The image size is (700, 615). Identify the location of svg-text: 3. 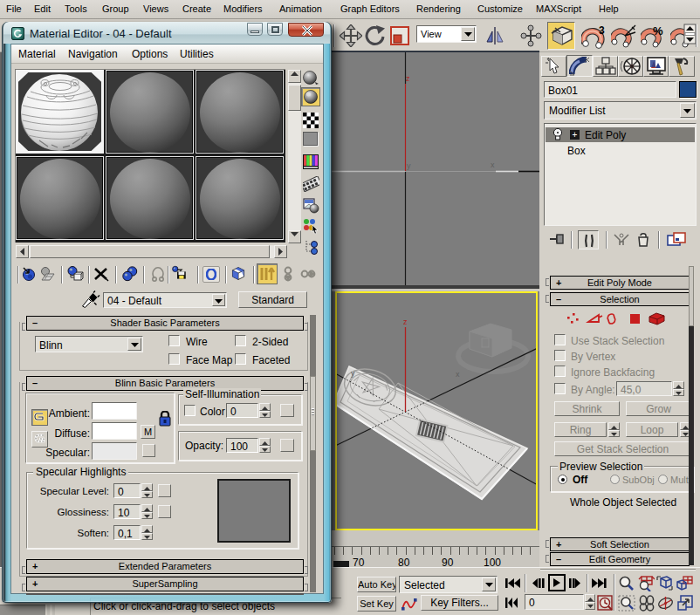
(602, 31).